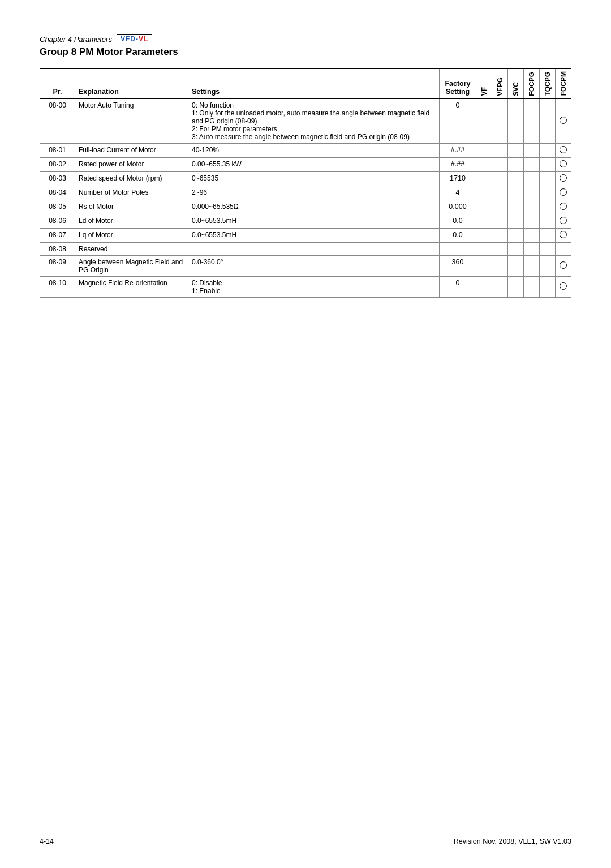 The height and width of the screenshot is (868, 611). What do you see at coordinates (314, 266) in the screenshot?
I see `cell-settings: 0.0-360.0°` at bounding box center [314, 266].